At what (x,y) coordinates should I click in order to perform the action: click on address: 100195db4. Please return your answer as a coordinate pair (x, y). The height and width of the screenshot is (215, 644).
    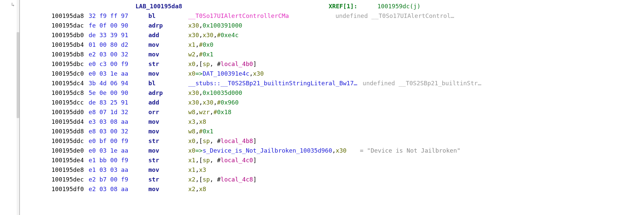
    Looking at the image, I should click on (70, 44).